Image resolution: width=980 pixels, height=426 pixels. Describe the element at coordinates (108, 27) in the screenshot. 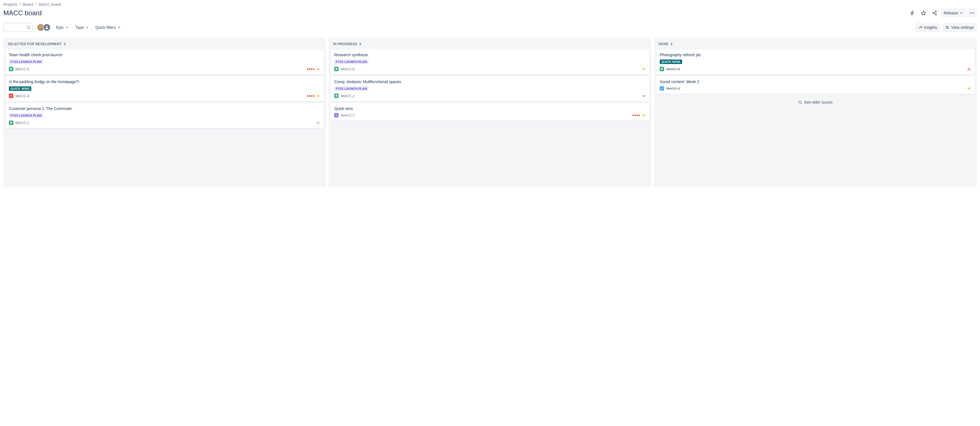

I see `quick-filters: Quick filters` at that location.